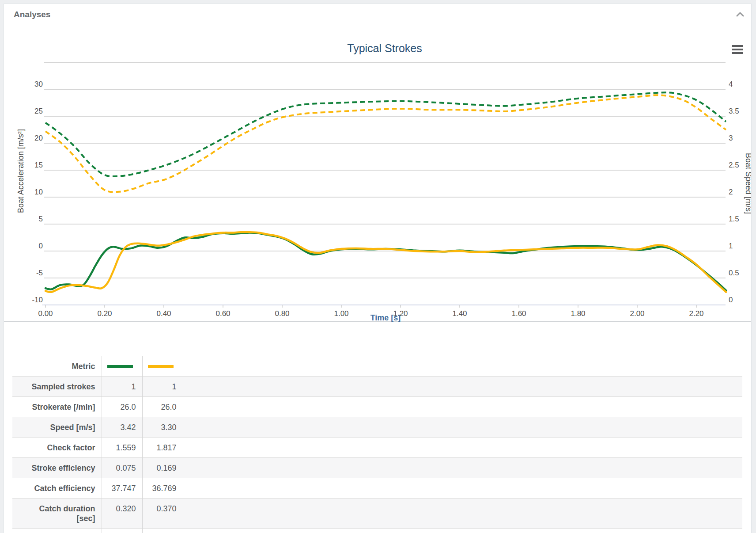 This screenshot has width=756, height=533. I want to click on chart-title: Typical Strokes, so click(385, 48).